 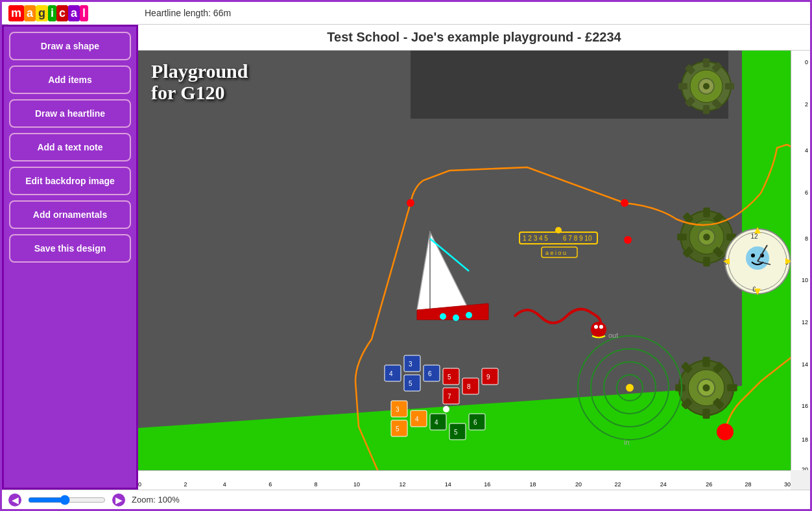 What do you see at coordinates (805, 280) in the screenshot?
I see `ruler-tick-10: 10` at bounding box center [805, 280].